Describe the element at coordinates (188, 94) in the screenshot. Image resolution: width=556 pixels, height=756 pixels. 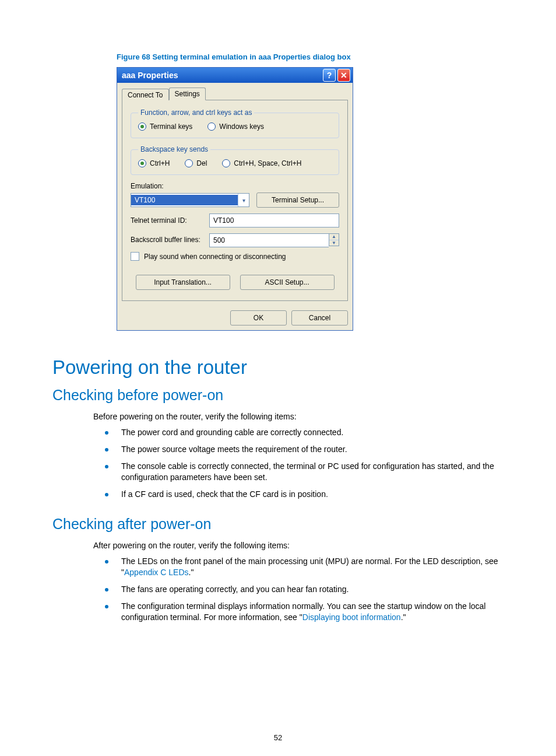
I see `tab-settings: Settings` at that location.